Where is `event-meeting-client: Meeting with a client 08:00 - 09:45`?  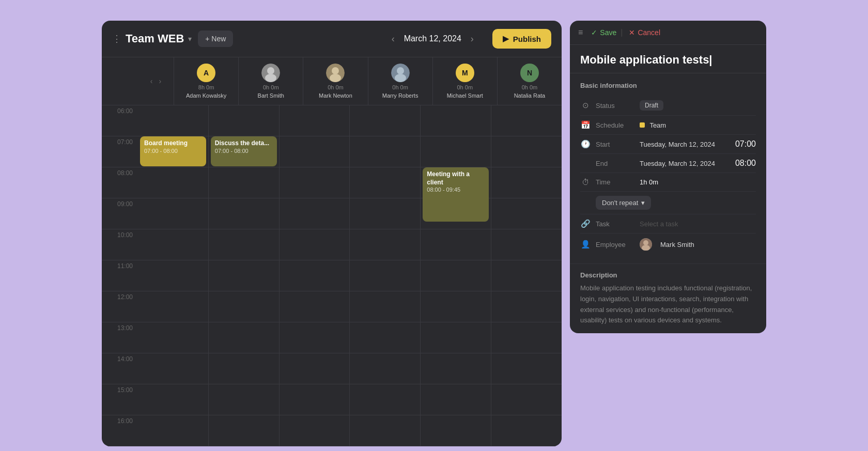
event-meeting-client: Meeting with a client 08:00 - 09:45 is located at coordinates (456, 194).